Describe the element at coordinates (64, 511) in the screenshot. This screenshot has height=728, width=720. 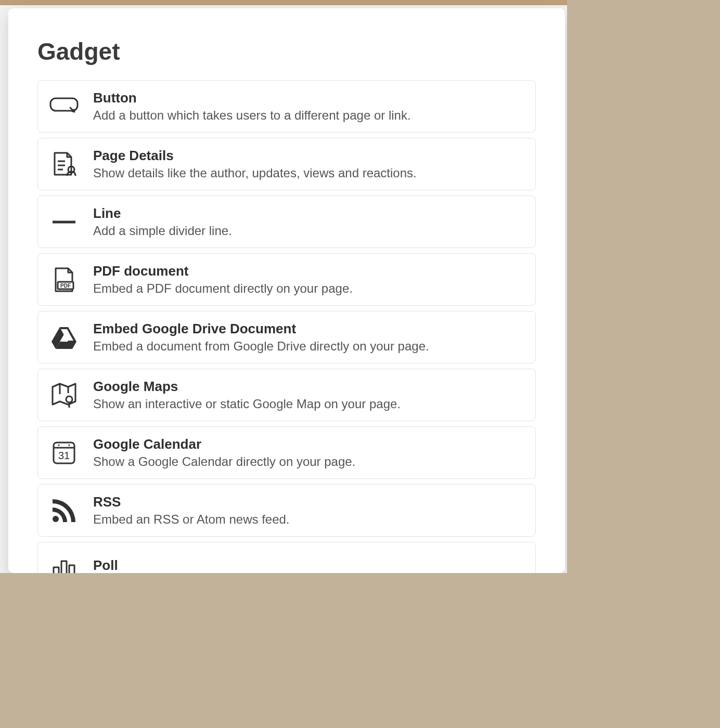
I see `rss-icon` at that location.